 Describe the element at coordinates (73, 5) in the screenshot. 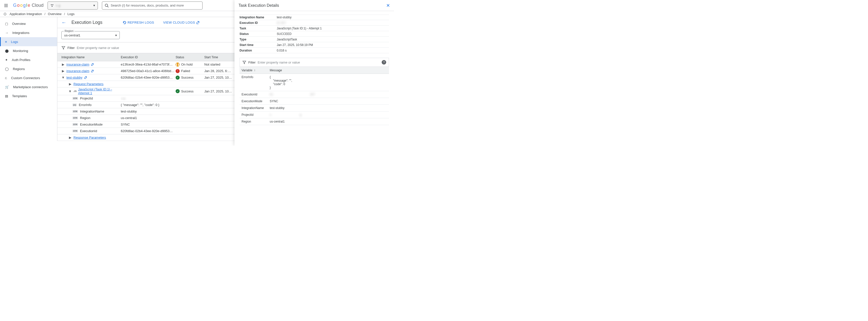

I see `project-selector: s g ▾` at that location.